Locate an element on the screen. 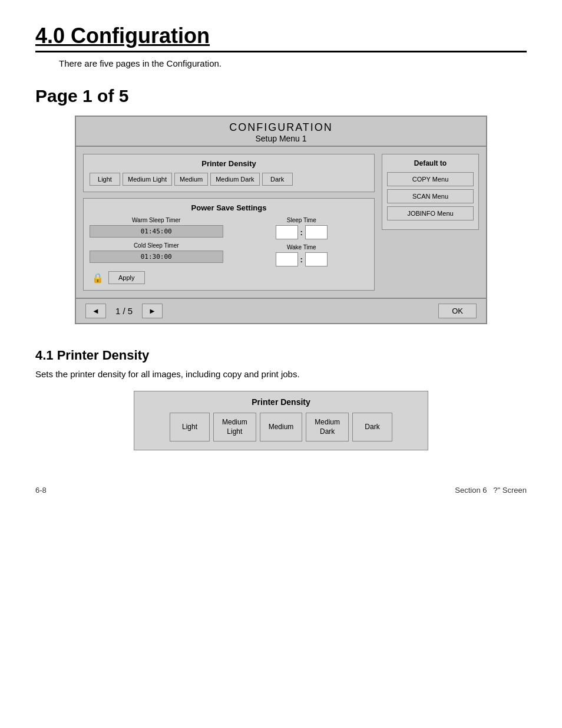 This screenshot has height=728, width=562. apply-button: Apply is located at coordinates (127, 278).